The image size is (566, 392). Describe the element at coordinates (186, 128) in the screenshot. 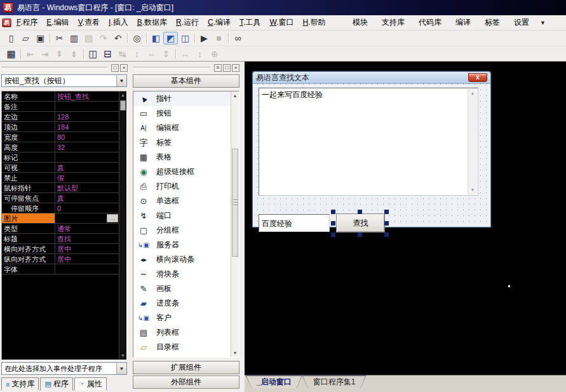

I see `component-item: A| 编辑框` at that location.